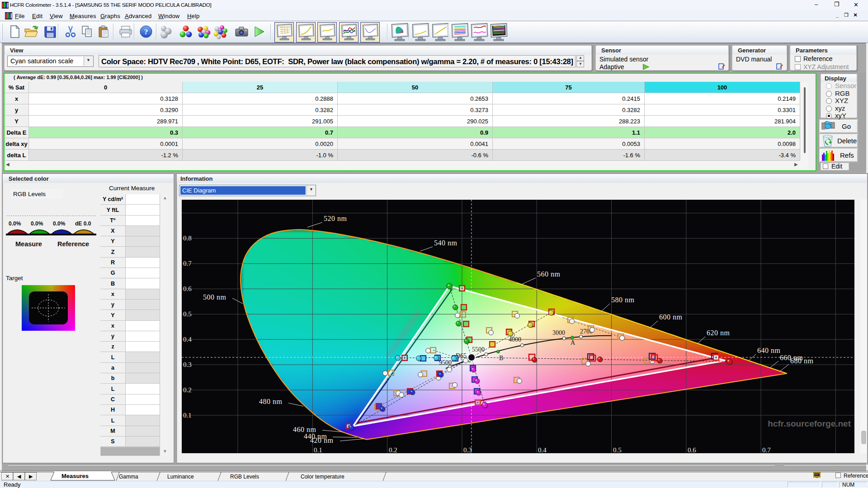 The height and width of the screenshot is (488, 868). I want to click on svg-text: 640 nm, so click(769, 351).